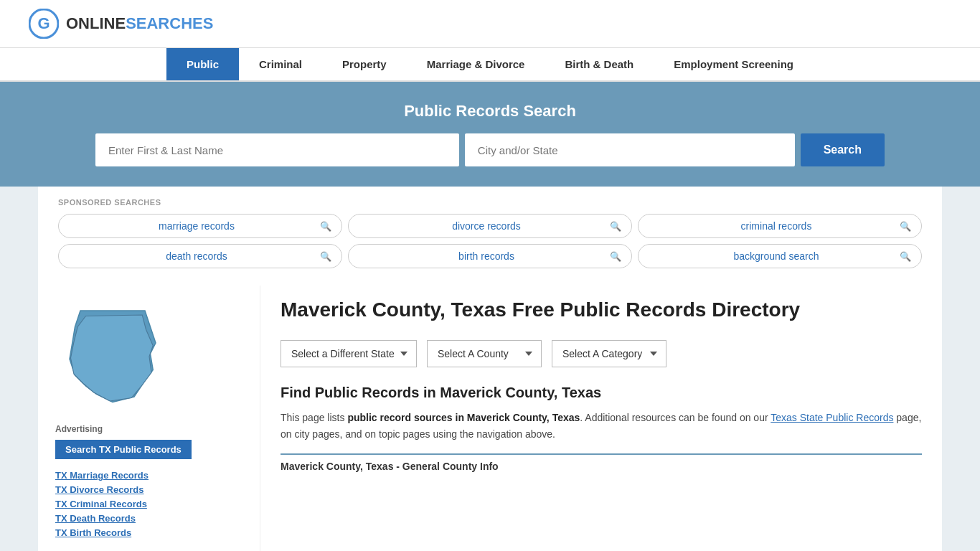 The height and width of the screenshot is (551, 980). Describe the element at coordinates (490, 24) in the screenshot. I see `header: G ONLINESEARCHES` at that location.